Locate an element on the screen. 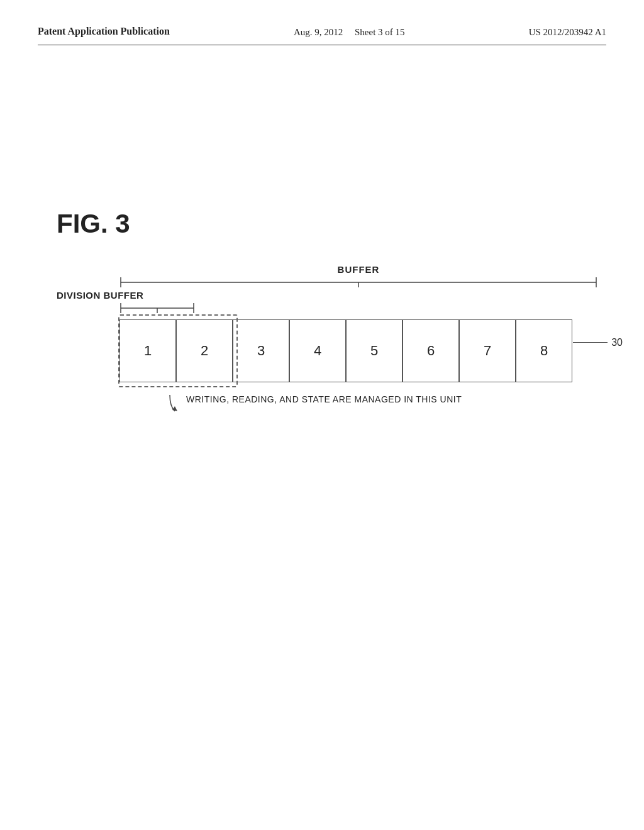  header-center: Aug. 9, 2012 Sheet 3 of 15 is located at coordinates (350, 33).